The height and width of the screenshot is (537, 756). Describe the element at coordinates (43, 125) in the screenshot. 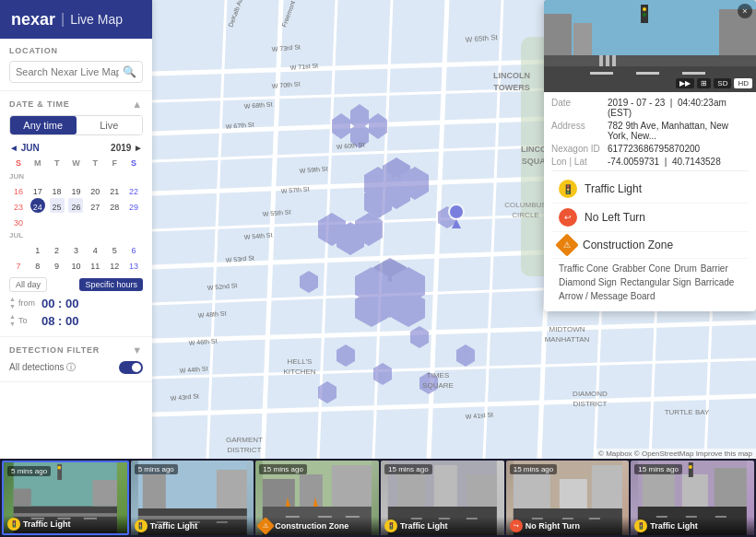

I see `anytime-button: Any time` at that location.